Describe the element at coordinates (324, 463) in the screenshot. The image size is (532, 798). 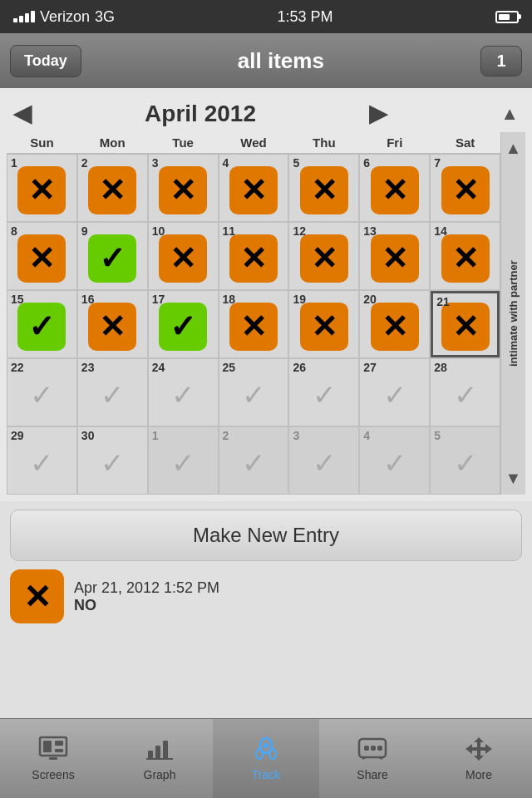
I see `cell-icon-next-3: ✓` at that location.